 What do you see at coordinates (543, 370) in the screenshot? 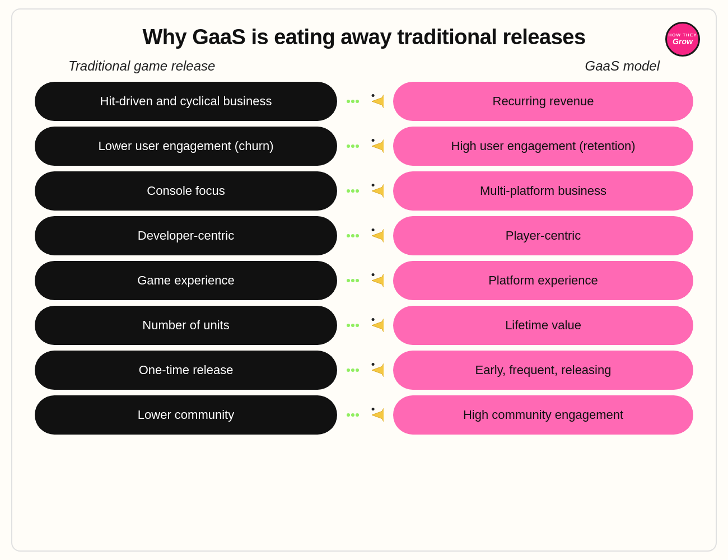
I see `right-pill: Early, frequent, releasing` at bounding box center [543, 370].